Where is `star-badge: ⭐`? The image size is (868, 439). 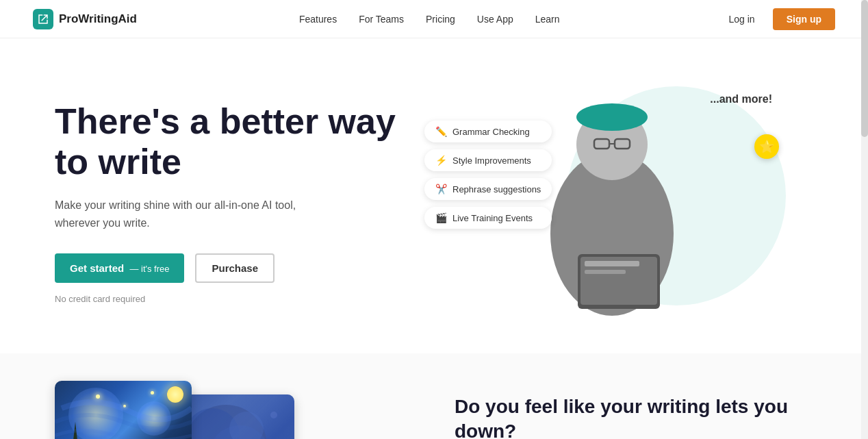 star-badge: ⭐ is located at coordinates (767, 147).